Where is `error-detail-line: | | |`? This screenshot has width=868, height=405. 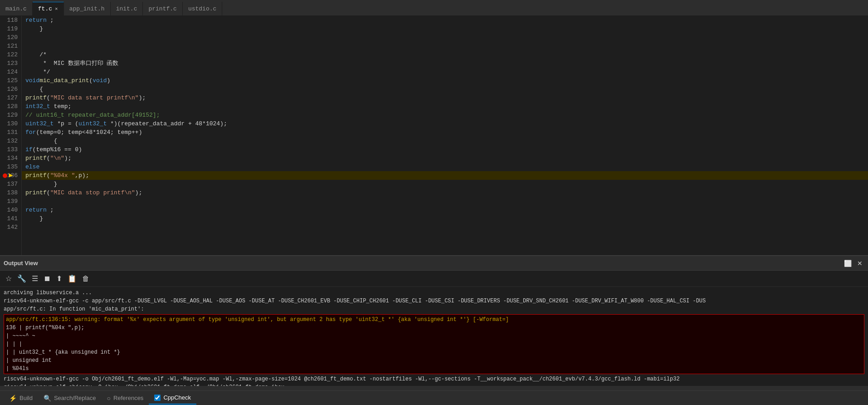
error-detail-line: | | | is located at coordinates (434, 344).